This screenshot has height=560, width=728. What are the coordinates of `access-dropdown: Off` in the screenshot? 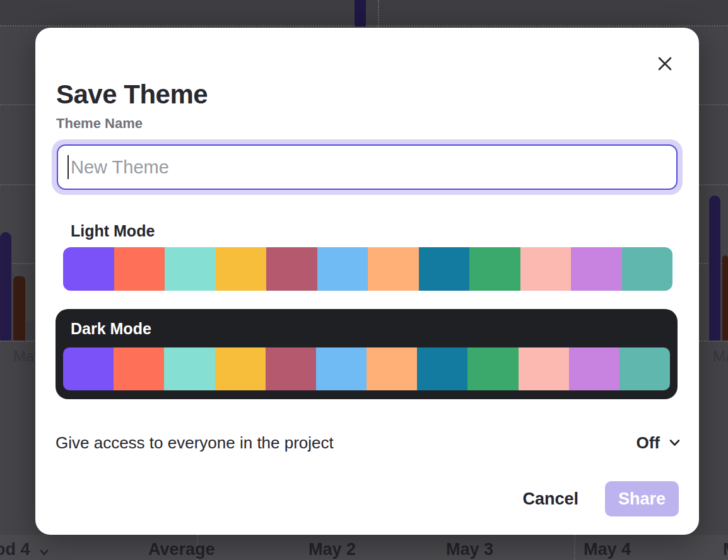 It's located at (658, 443).